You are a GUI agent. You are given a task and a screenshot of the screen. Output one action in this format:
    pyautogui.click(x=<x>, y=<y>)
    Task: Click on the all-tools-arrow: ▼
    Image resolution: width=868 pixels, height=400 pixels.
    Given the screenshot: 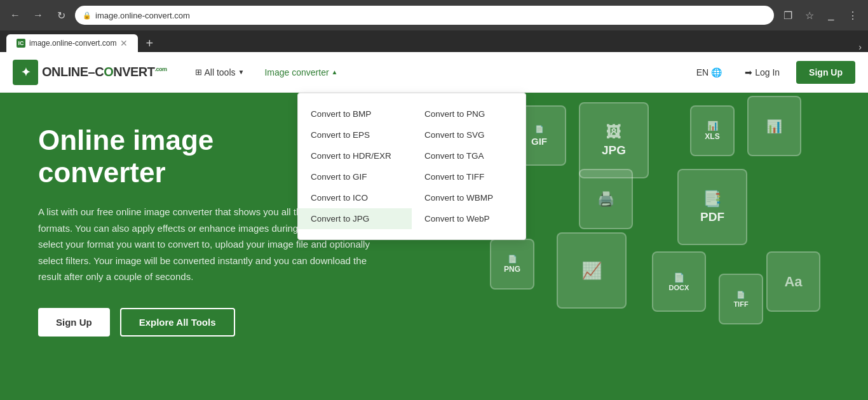 What is the action you would take?
    pyautogui.click(x=241, y=72)
    